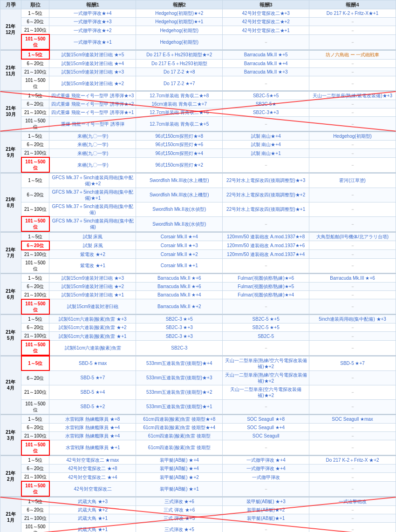 This screenshot has height=532, width=396. What do you see at coordinates (11, 294) in the screenshot?
I see `month-cell: 21年 6月` at bounding box center [11, 294].